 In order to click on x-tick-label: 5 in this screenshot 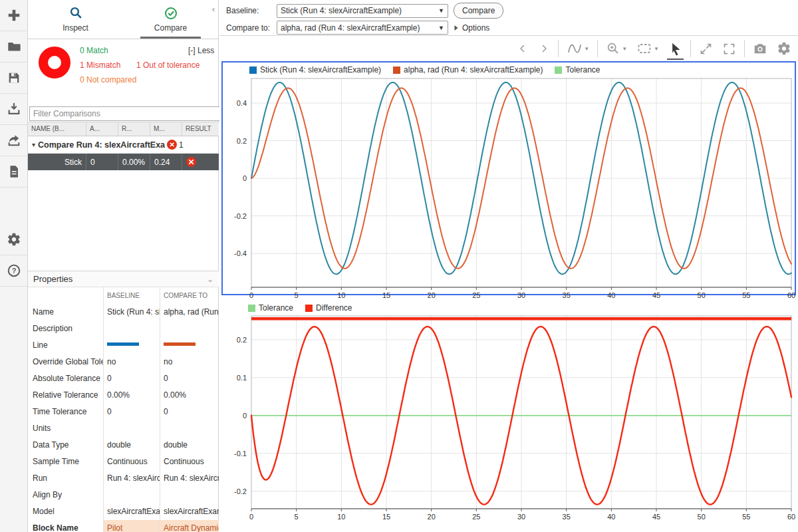, I will do `click(297, 295)`.